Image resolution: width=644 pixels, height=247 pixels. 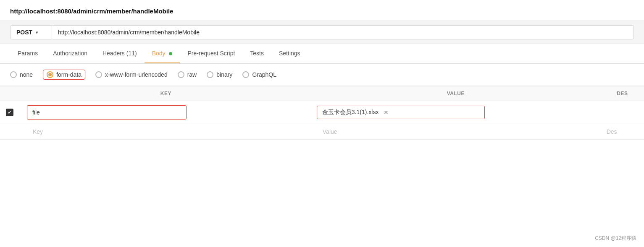 I want to click on tab-pre-request: Pre-request Script, so click(x=211, y=54).